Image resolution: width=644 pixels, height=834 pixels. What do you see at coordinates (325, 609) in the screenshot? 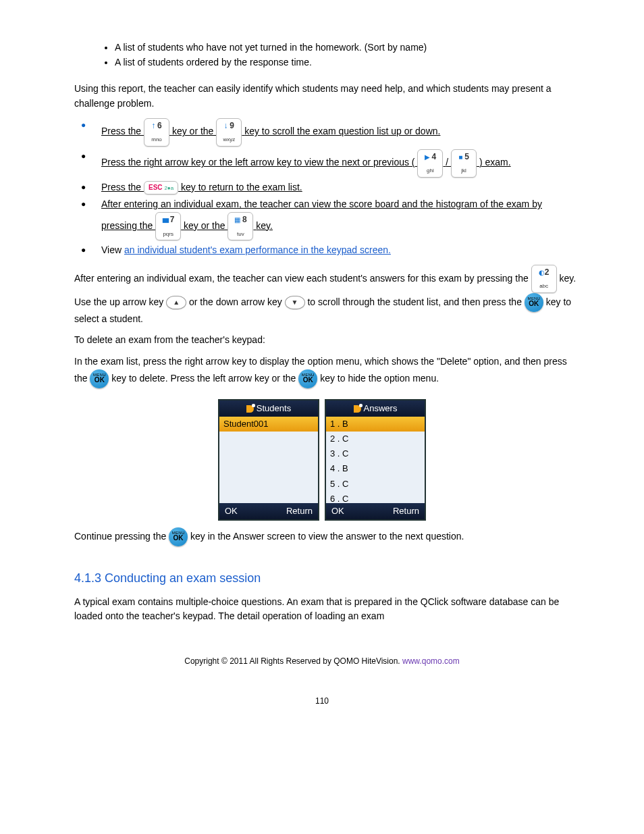
I see `section-paragraph: A typical exam contains multiple-choice …` at bounding box center [325, 609].